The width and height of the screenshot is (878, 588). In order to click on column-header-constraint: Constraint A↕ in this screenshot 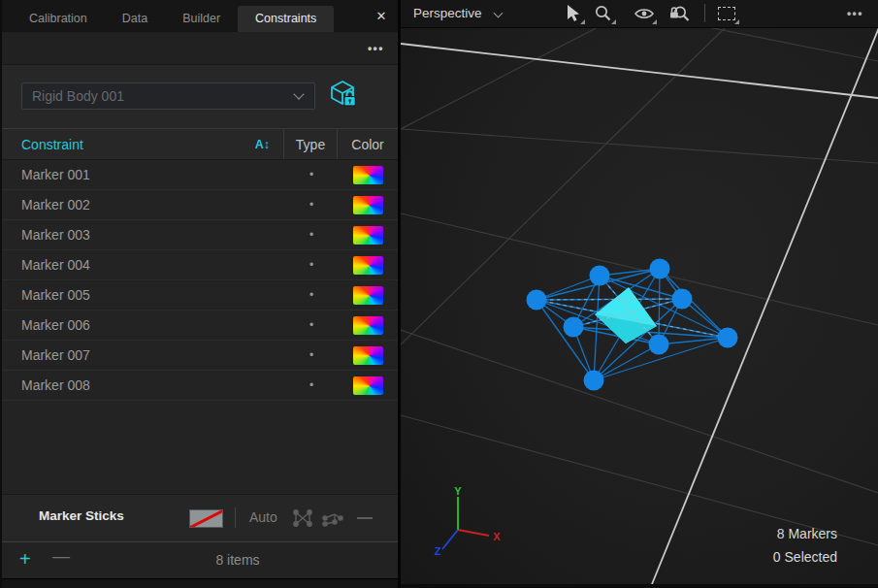, I will do `click(143, 145)`.